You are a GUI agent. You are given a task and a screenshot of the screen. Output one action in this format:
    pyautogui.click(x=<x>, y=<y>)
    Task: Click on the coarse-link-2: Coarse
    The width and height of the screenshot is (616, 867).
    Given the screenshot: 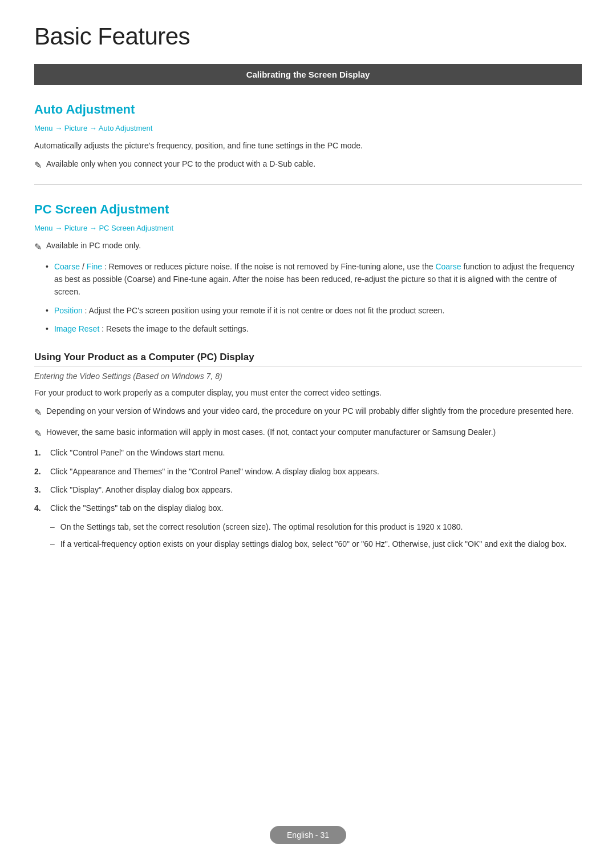 What is the action you would take?
    pyautogui.click(x=448, y=267)
    